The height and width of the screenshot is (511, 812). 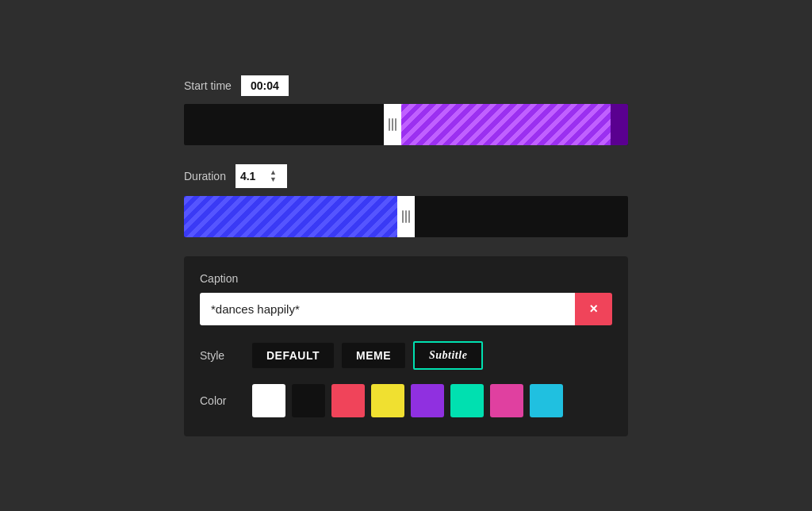 What do you see at coordinates (388, 401) in the screenshot?
I see `color-swatch-yellow` at bounding box center [388, 401].